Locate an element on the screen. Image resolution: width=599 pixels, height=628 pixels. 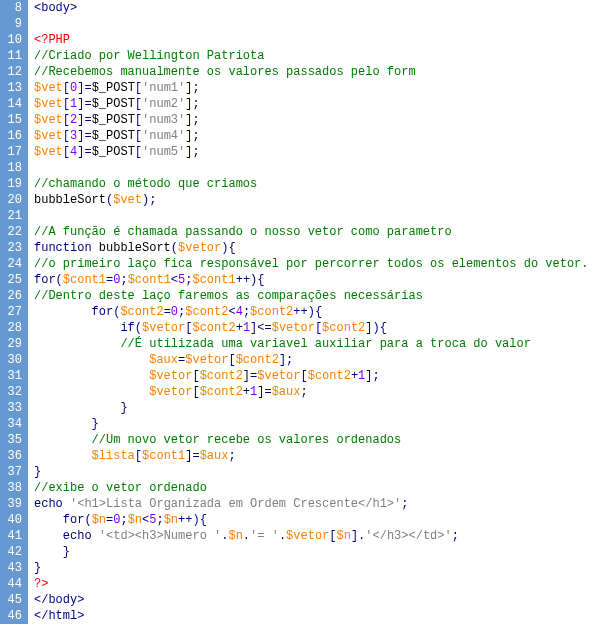
line-number: 20 is located at coordinates (13, 200).